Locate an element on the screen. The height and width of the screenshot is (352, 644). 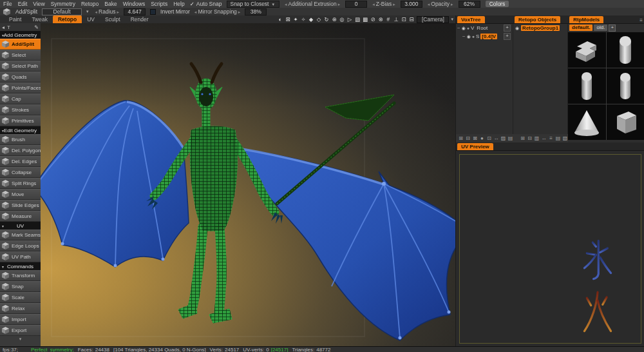
additional-extrusion-input: 0 is located at coordinates (356, 4).